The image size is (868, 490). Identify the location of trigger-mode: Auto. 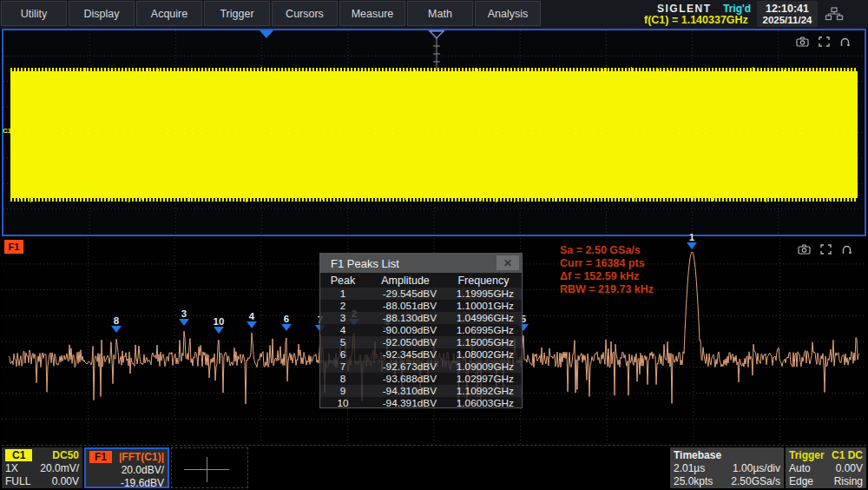
(800, 468).